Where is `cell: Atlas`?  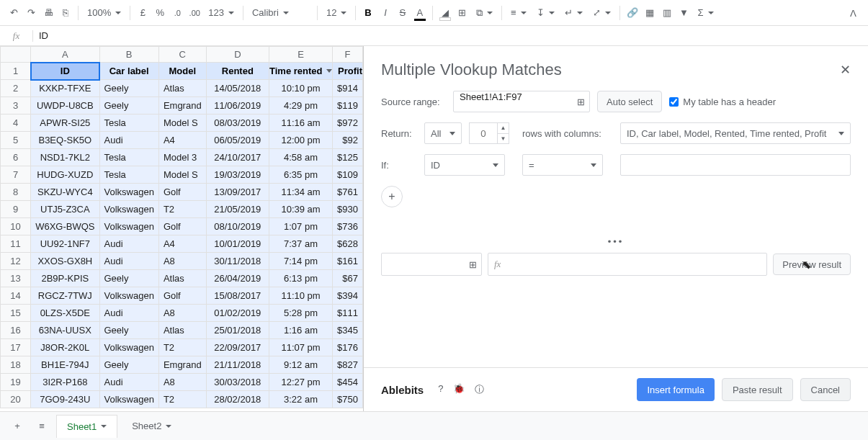
cell: Atlas is located at coordinates (182, 331).